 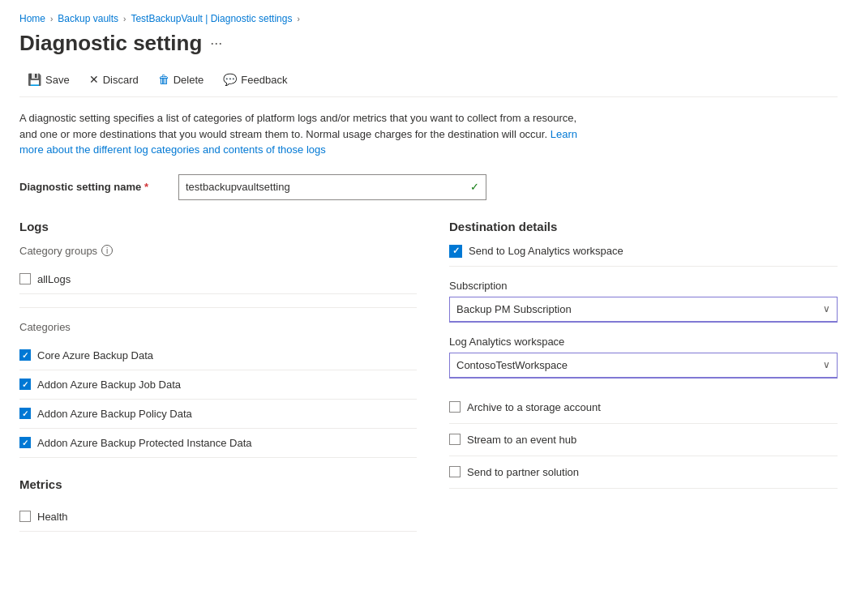 What do you see at coordinates (456, 251) in the screenshot?
I see `log-analytics-checkbox` at bounding box center [456, 251].